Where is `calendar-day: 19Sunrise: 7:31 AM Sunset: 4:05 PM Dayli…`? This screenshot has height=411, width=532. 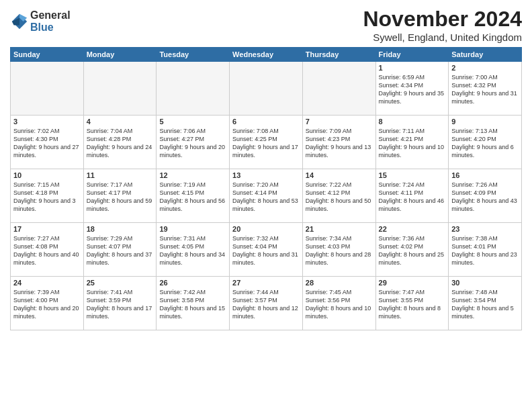 calendar-day: 19Sunrise: 7:31 AM Sunset: 4:05 PM Dayli… is located at coordinates (193, 250).